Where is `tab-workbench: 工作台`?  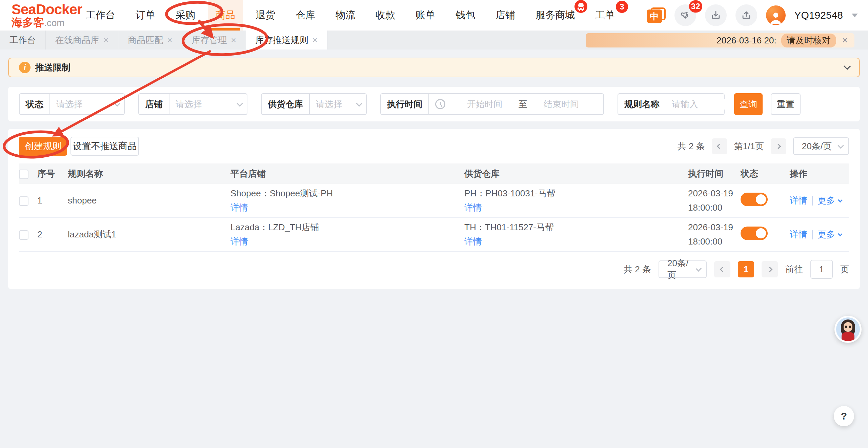 tab-workbench: 工作台 is located at coordinates (23, 40).